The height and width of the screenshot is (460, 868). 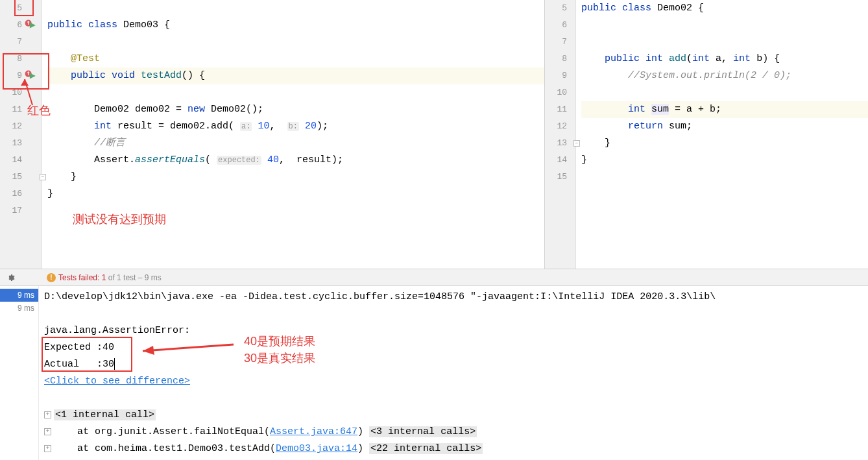 I want to click on internal-call-22: <22 internal calls>, so click(x=426, y=449).